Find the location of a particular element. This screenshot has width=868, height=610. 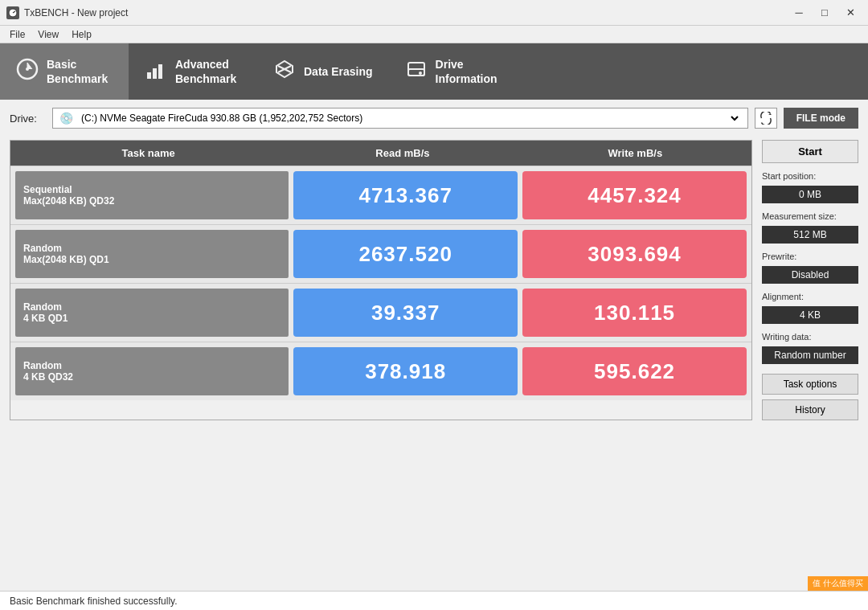

task-name-3: Random 4 KB QD32 is located at coordinates (152, 371).